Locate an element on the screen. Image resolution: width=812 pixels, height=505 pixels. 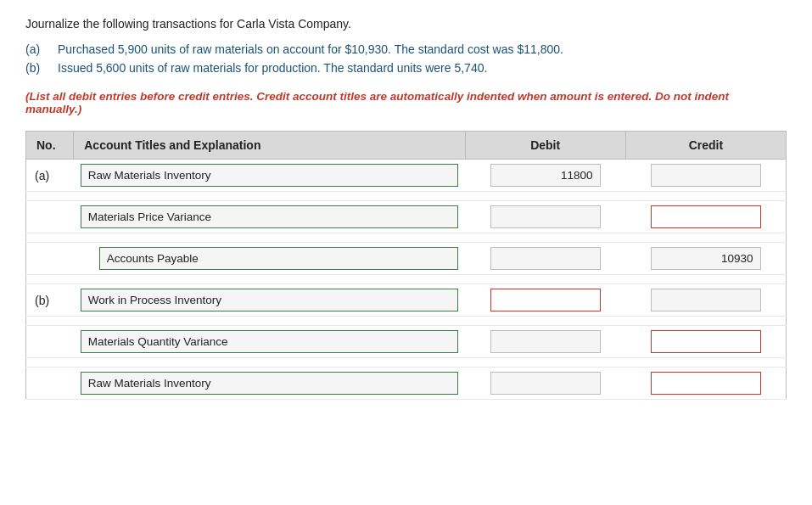
intro-title: Journalize the following transactions fo… is located at coordinates (406, 24).